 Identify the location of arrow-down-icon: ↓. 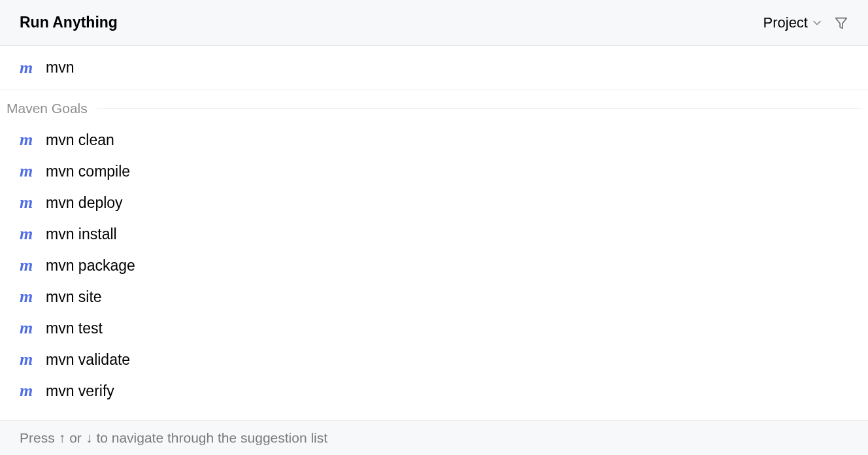
(89, 438).